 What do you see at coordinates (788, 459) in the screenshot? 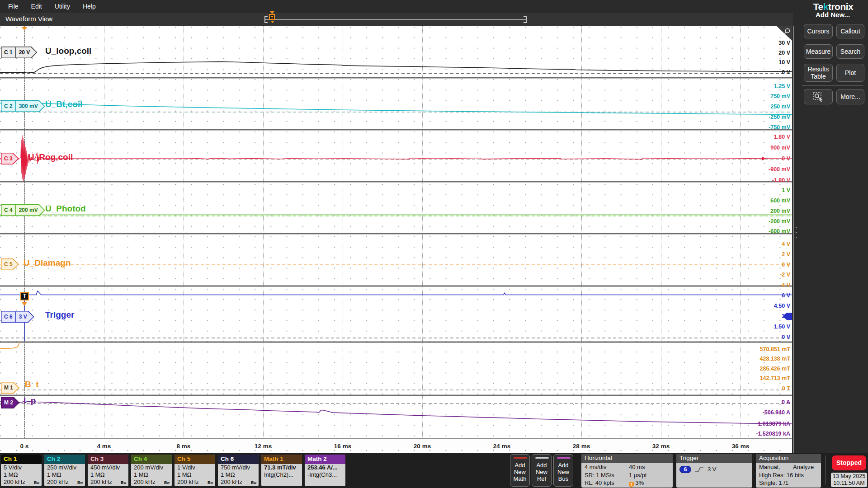
I see `acquisition-panel-title: Acquisition` at bounding box center [788, 459].